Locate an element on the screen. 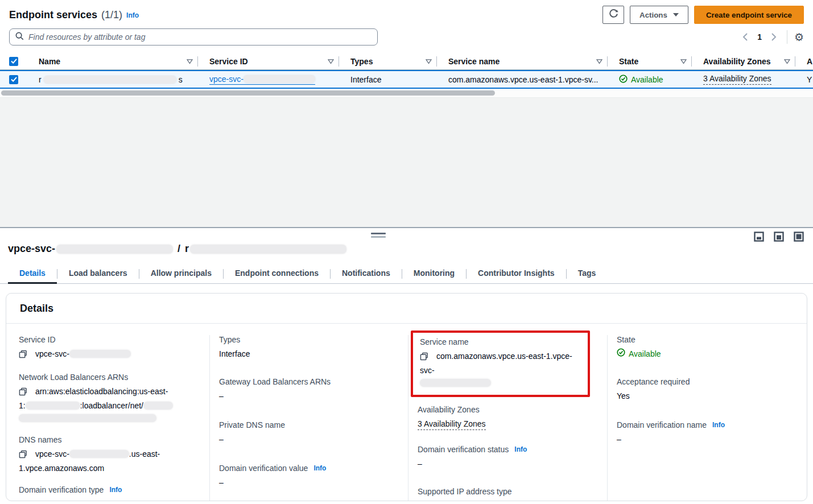  service-id-link: vpce-svc- is located at coordinates (262, 80).